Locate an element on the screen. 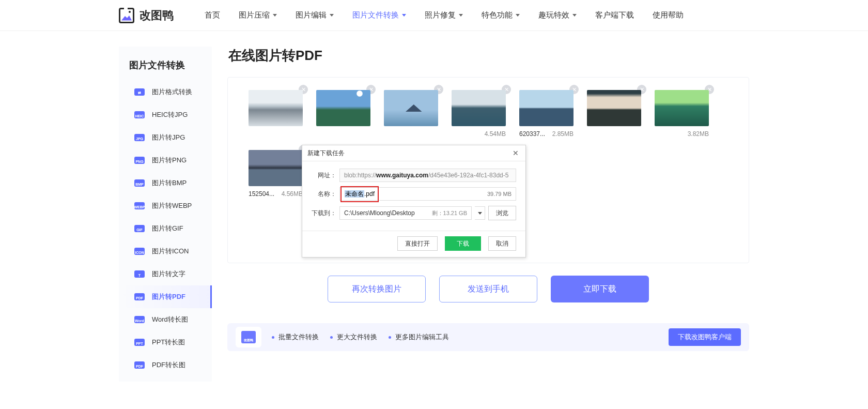  open-directly-button: 直接打开 is located at coordinates (417, 244).